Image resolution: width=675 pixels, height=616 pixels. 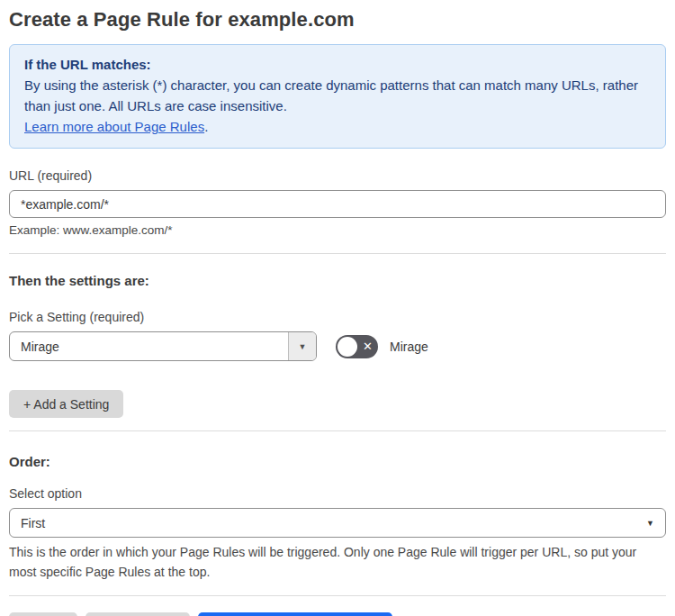 I want to click on order-section-heading: Order:, so click(x=338, y=461).